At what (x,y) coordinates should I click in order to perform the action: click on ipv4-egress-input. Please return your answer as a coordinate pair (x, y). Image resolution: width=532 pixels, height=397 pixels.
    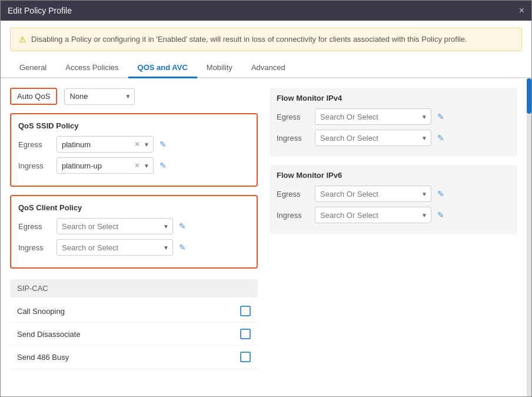
    Looking at the image, I should click on (368, 117).